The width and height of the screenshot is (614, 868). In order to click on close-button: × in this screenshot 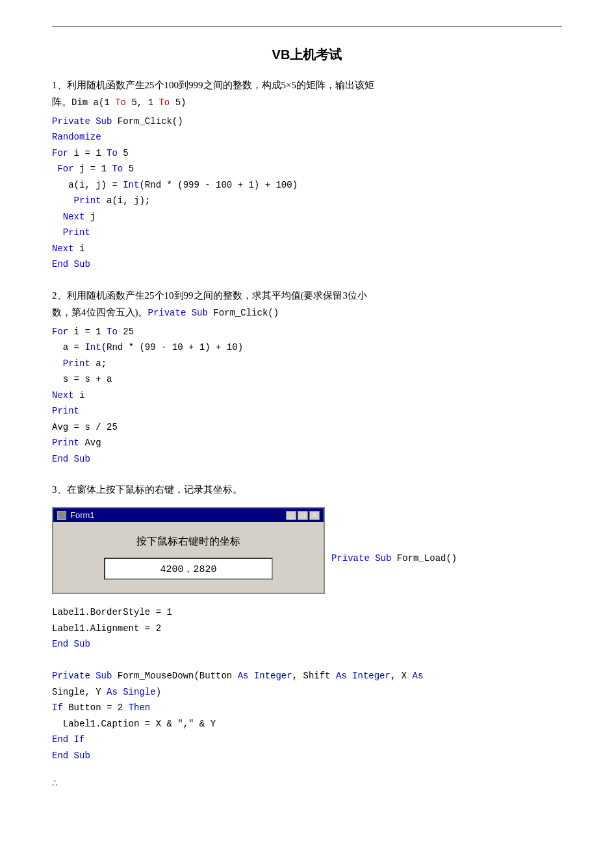, I will do `click(314, 515)`.